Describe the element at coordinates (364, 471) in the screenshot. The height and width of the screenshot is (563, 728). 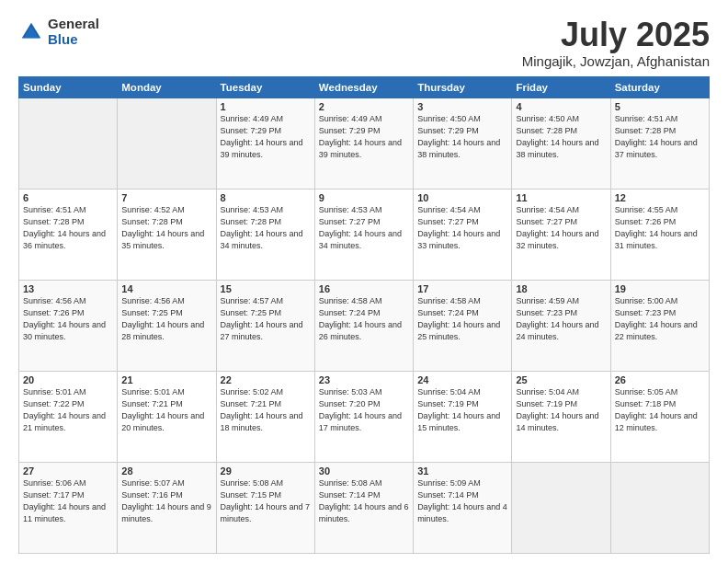
I see `day-number: 30` at that location.